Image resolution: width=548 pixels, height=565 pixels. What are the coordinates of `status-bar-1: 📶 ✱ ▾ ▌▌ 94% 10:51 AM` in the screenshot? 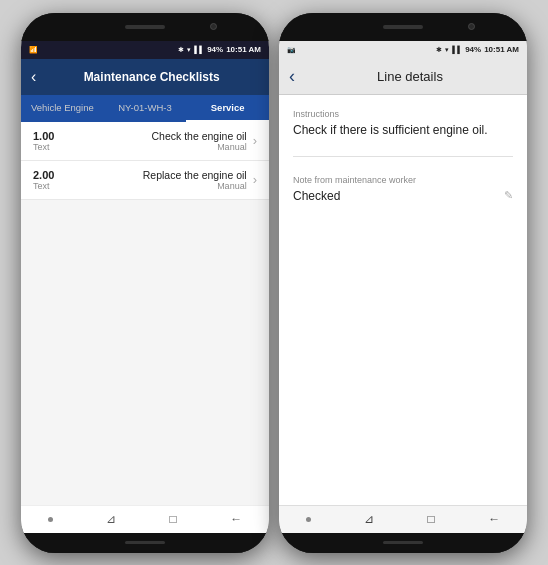 It's located at (145, 50).